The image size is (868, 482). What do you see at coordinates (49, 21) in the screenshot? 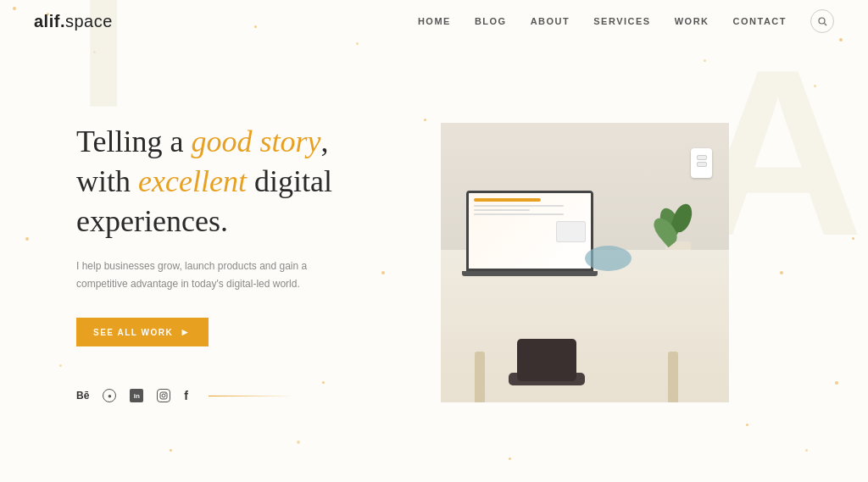
I see `logo-bold: alif.` at bounding box center [49, 21].